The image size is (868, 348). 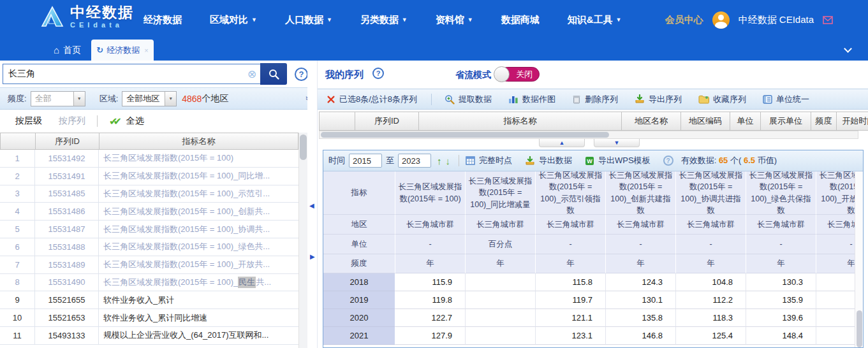 I want to click on series-column-header, so click(x=337, y=121).